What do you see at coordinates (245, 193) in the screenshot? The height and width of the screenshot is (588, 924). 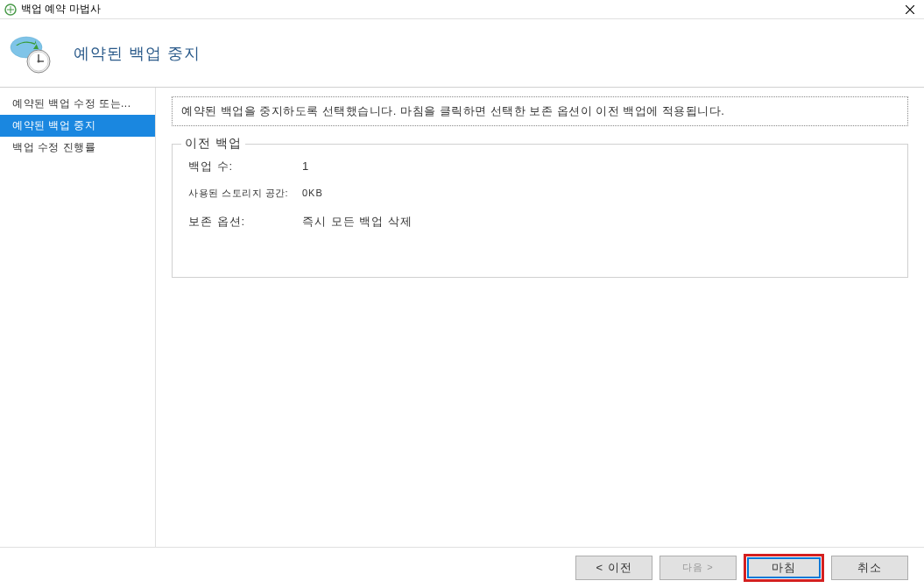 I see `label-storage: 사용된 스토리지 공간:` at bounding box center [245, 193].